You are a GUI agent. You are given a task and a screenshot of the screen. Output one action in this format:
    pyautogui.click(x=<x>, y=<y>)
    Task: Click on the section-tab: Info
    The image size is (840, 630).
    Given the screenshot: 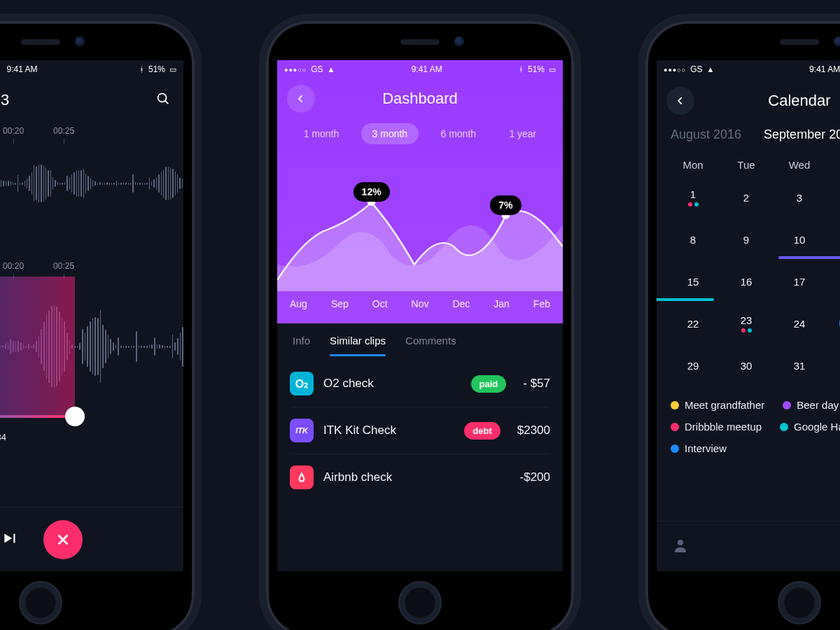 What is the action you would take?
    pyautogui.click(x=301, y=346)
    